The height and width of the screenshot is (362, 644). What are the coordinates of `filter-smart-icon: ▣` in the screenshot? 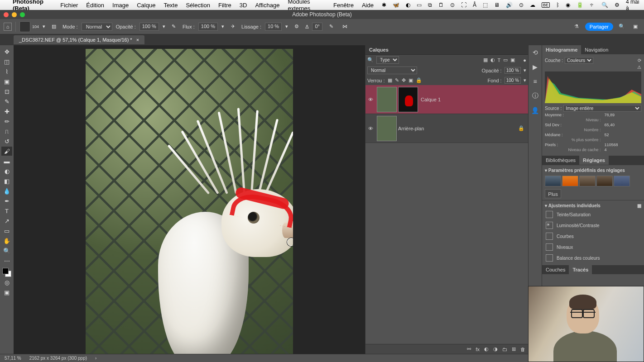 It's located at (513, 60).